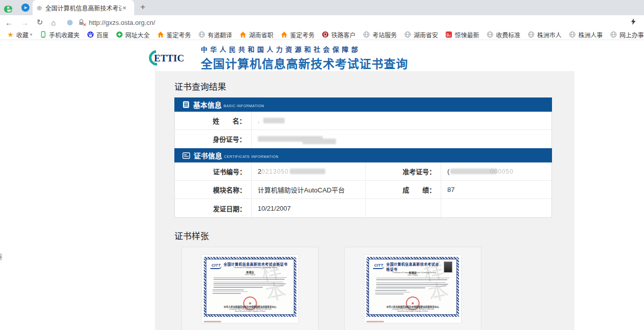 This screenshot has width=644, height=330. I want to click on bookmark-item: 手机收藏夹, so click(60, 35).